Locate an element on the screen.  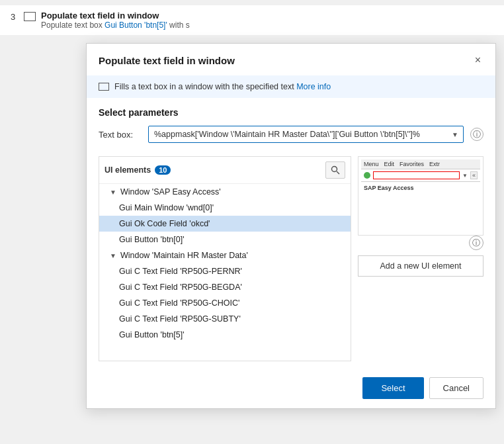
add-ui-element-button: Add a new UI element is located at coordinates (421, 266).